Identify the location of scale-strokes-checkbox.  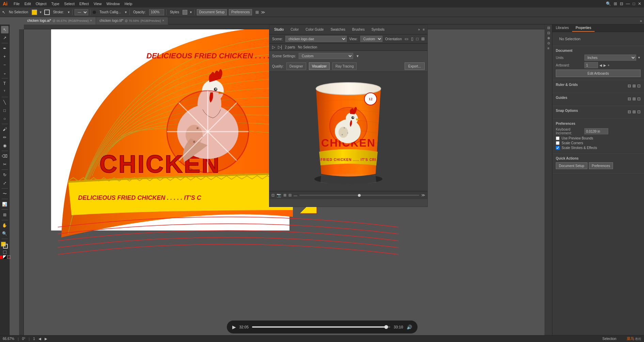
(558, 148).